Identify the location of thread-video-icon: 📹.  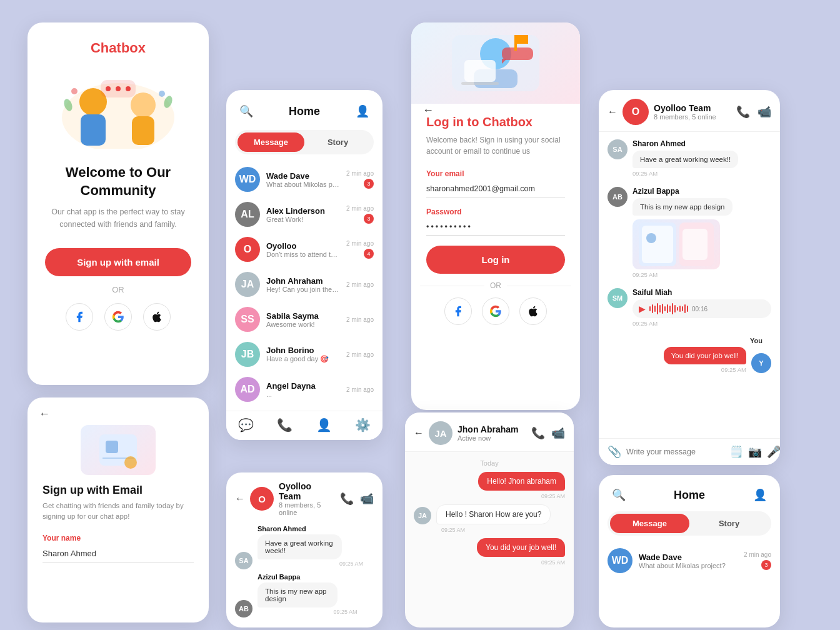
(764, 112).